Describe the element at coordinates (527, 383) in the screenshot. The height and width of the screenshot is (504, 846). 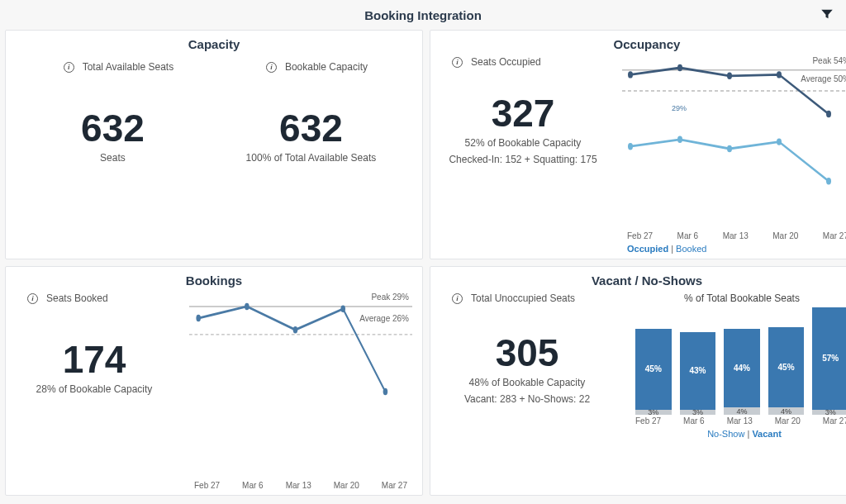
I see `vacant-sub1: 48% of Bookable Capacity` at that location.